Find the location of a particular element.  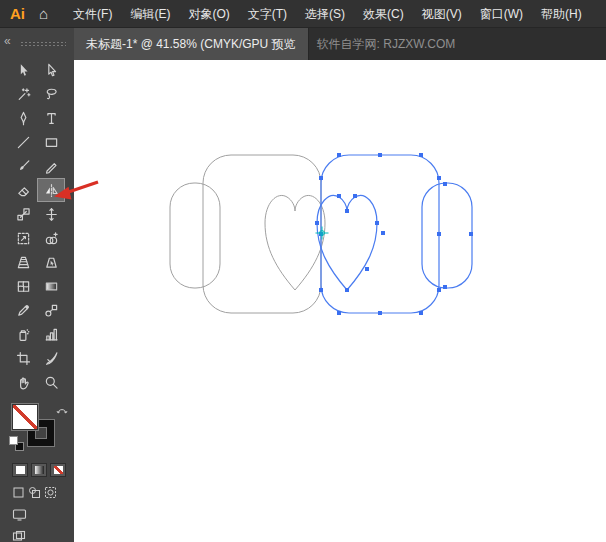

tool-grid is located at coordinates (37, 226).